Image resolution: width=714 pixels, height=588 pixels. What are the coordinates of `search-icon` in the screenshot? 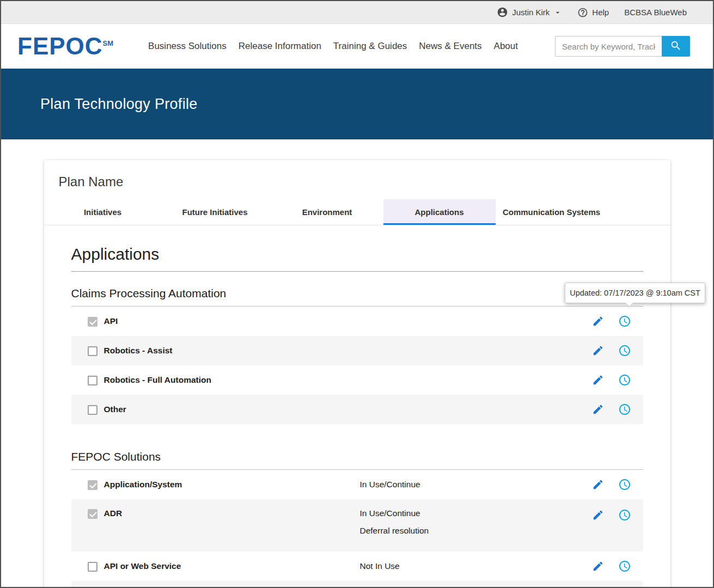 It's located at (676, 47).